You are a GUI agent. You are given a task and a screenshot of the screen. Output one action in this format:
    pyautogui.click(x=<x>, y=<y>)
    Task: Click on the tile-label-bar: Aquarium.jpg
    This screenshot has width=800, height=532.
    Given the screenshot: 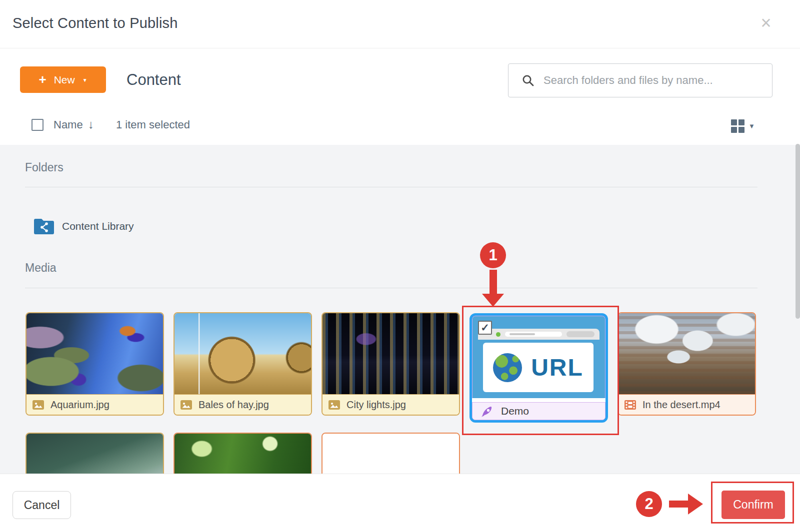 What is the action you would take?
    pyautogui.click(x=95, y=405)
    